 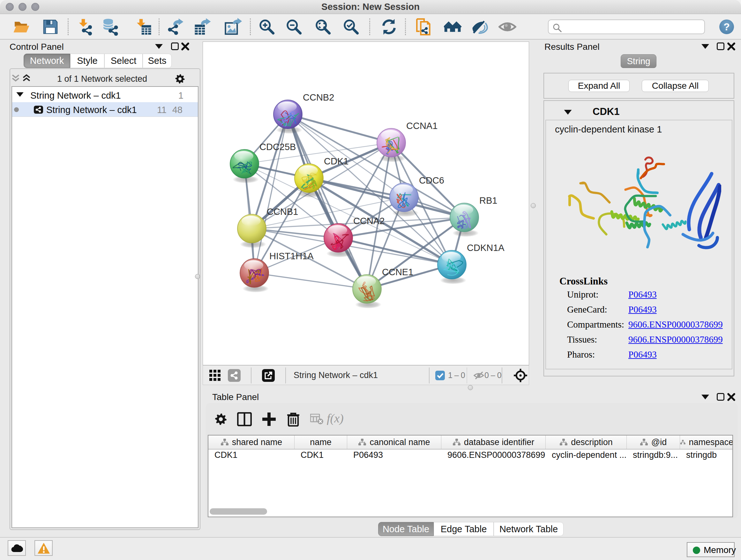 I want to click on expand-all-networks-icon, so click(x=26, y=78).